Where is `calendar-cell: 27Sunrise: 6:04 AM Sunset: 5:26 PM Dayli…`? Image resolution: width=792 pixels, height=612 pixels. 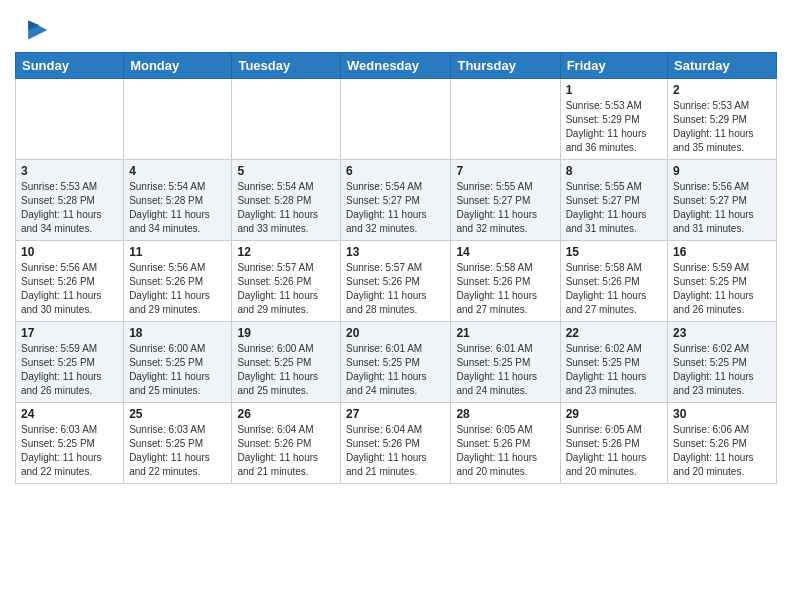
calendar-cell: 27Sunrise: 6:04 AM Sunset: 5:26 PM Dayli… is located at coordinates (396, 444).